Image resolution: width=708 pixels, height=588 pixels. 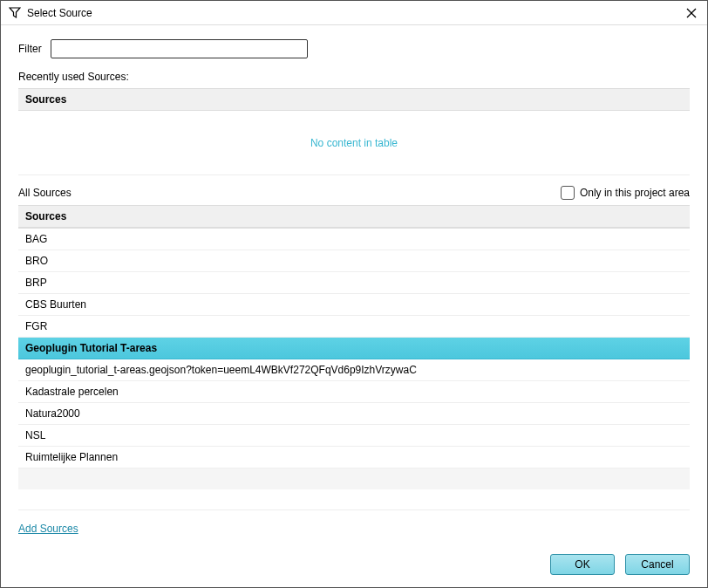 What do you see at coordinates (354, 216) in the screenshot?
I see `all-sources-header: Sources` at bounding box center [354, 216].